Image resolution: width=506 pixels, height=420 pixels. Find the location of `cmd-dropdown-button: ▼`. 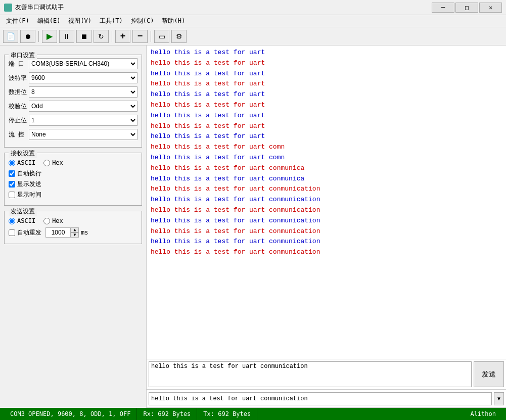

cmd-dropdown-button: ▼ is located at coordinates (499, 399).